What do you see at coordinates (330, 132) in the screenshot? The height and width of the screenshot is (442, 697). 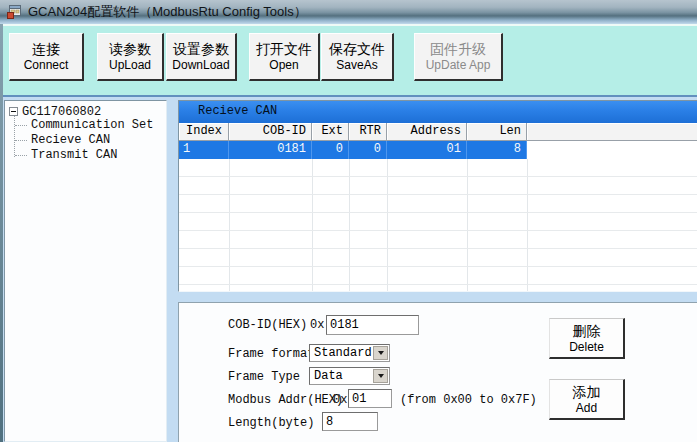 I see `column-header-ext: Ext` at bounding box center [330, 132].